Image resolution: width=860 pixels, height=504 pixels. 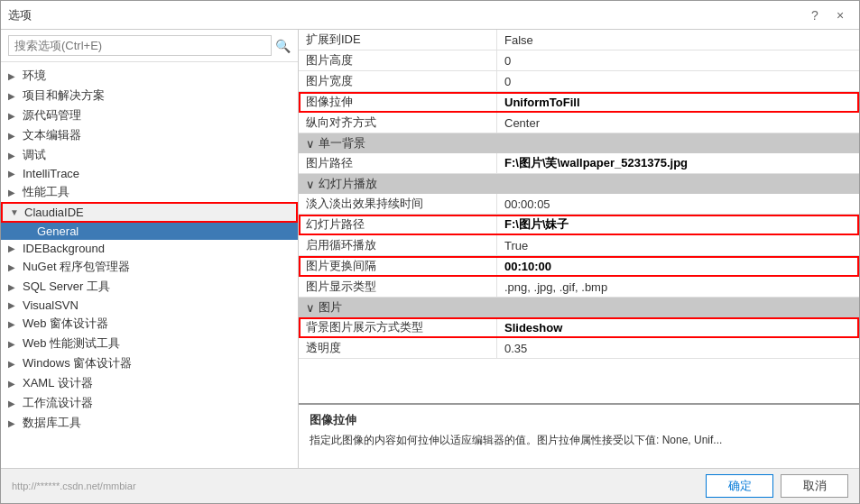 I want to click on arrow-webperf: ▶, so click(x=15, y=344).